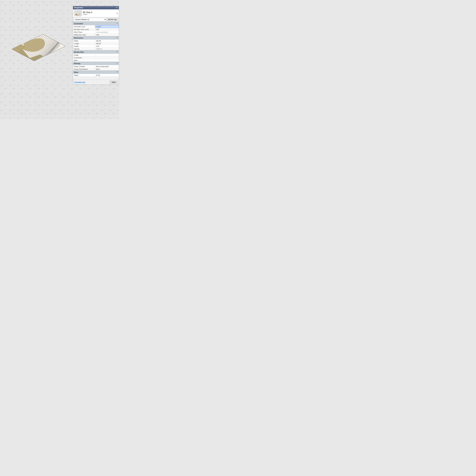 The height and width of the screenshot is (476, 476). Describe the element at coordinates (84, 32) in the screenshot. I see `prop-label: Work Plane` at that location.